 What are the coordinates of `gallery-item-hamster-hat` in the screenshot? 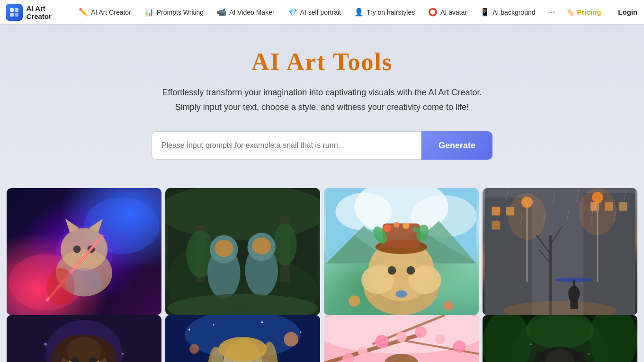 It's located at (402, 252).